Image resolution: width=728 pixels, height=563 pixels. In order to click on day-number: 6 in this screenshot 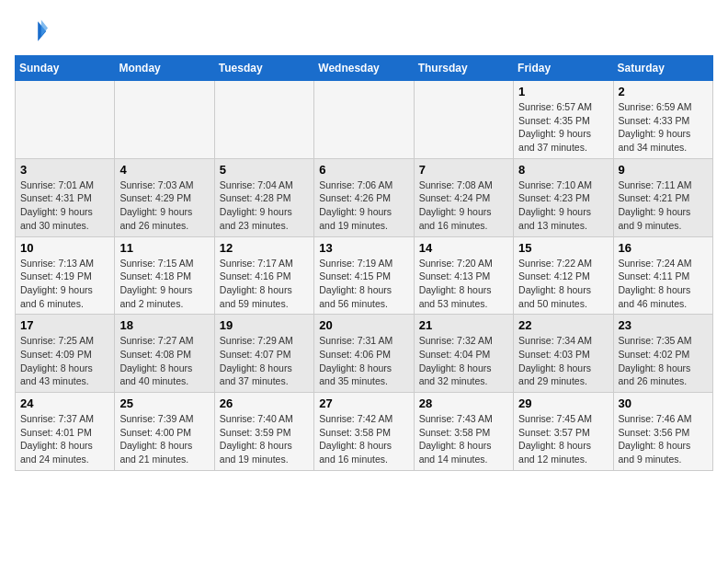, I will do `click(364, 169)`.